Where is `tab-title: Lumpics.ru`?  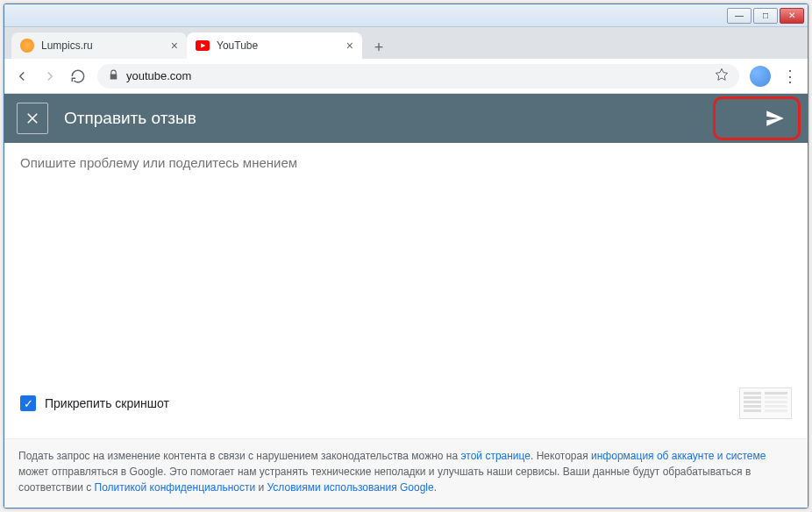 tab-title: Lumpics.ru is located at coordinates (67, 46).